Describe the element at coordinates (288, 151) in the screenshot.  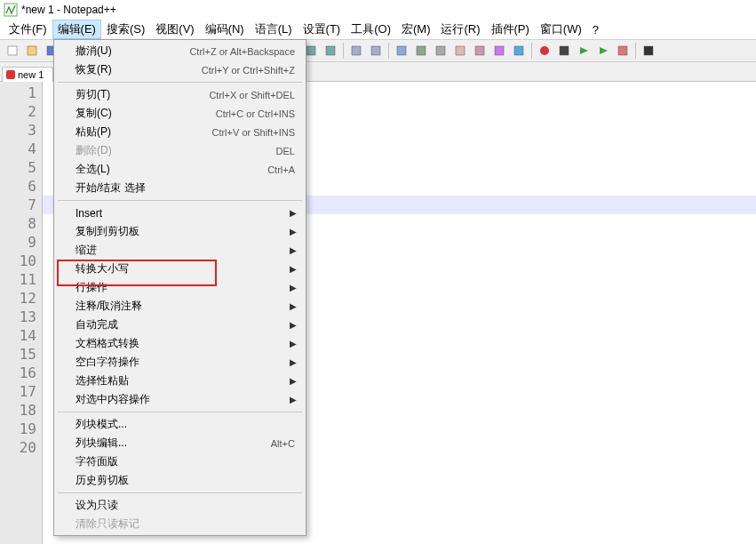
I see `menu-item-shortcut: DEL` at that location.